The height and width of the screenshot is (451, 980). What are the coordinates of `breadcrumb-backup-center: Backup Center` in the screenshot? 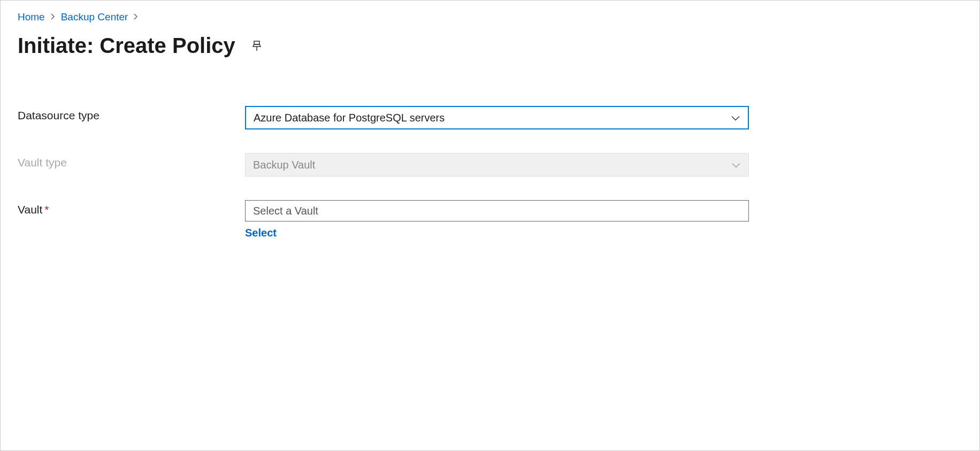 It's located at (95, 17).